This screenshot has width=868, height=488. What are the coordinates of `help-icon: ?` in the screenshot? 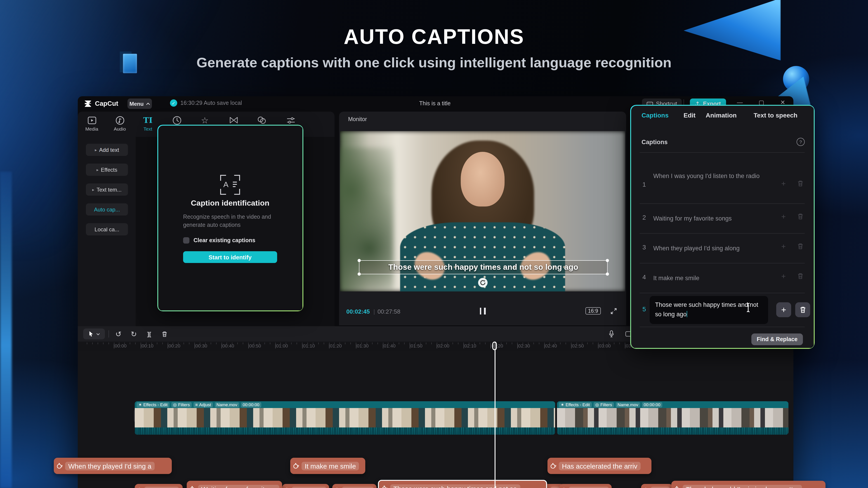 It's located at (801, 142).